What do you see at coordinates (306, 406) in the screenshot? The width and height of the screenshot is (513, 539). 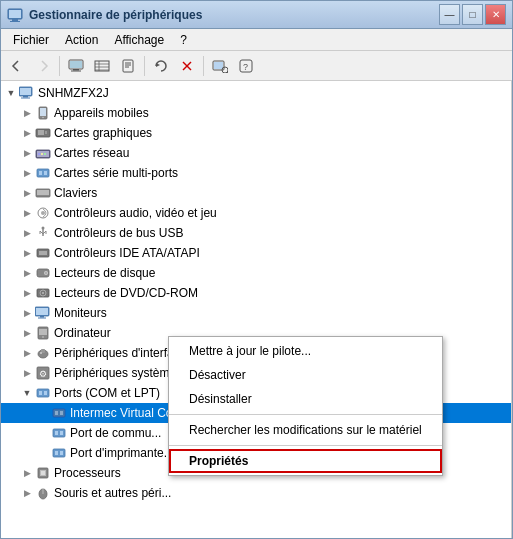 I see `context-menu: Mettre à jour le pilote... Désactiver Dé…` at bounding box center [306, 406].